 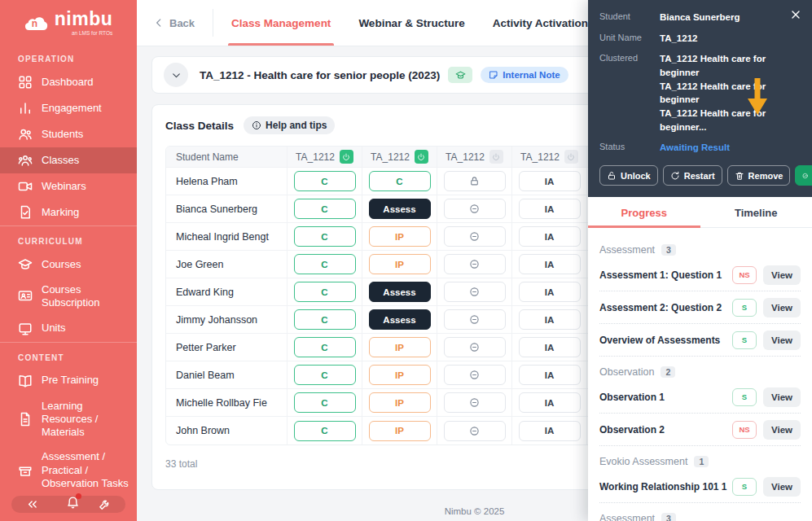 What do you see at coordinates (525, 75) in the screenshot?
I see `internal-note-badge: Internal Note` at bounding box center [525, 75].